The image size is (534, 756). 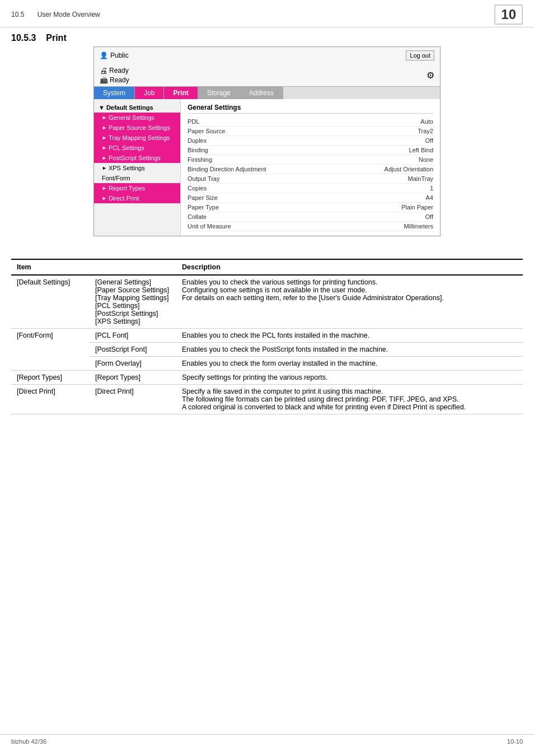 What do you see at coordinates (267, 55) in the screenshot?
I see `ui-top-bar: Public Log out` at bounding box center [267, 55].